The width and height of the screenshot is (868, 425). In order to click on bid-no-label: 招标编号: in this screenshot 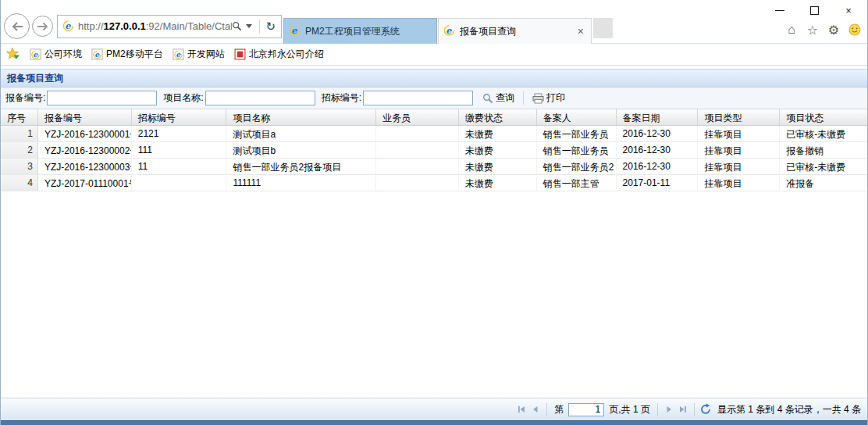, I will do `click(342, 98)`.